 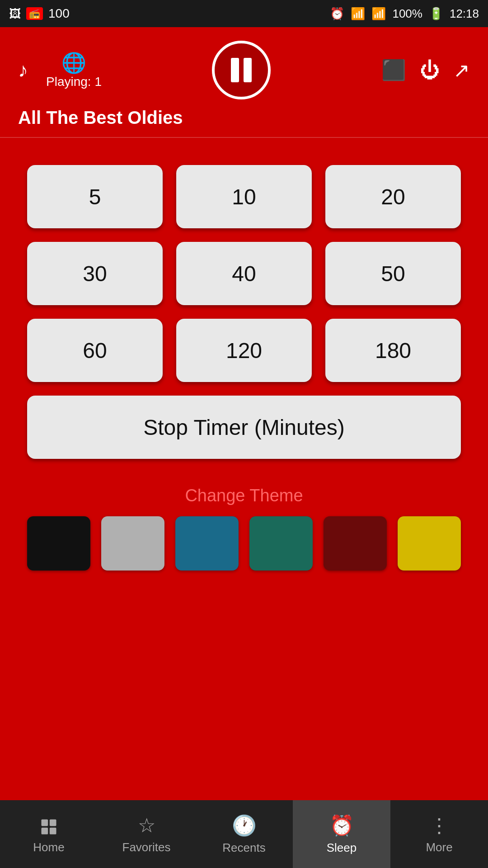 I want to click on theme-blue, so click(x=207, y=543).